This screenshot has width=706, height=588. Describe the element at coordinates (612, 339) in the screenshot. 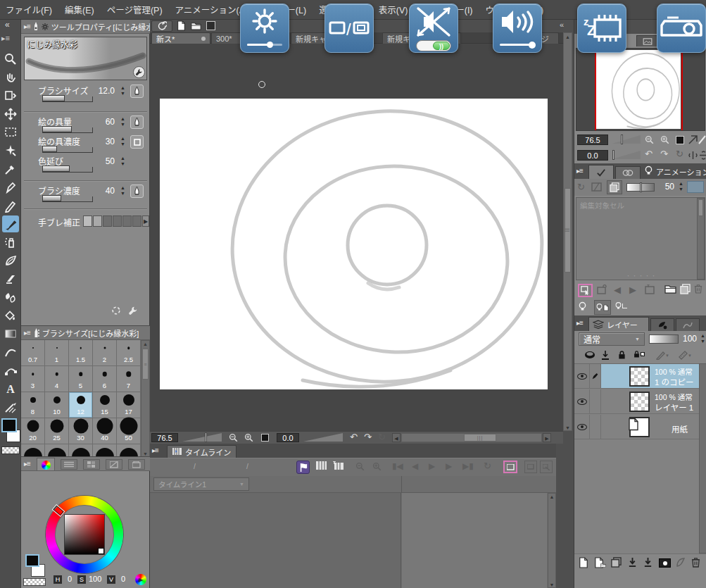

I see `blend-mode-dropdown: 通常 ▼` at that location.